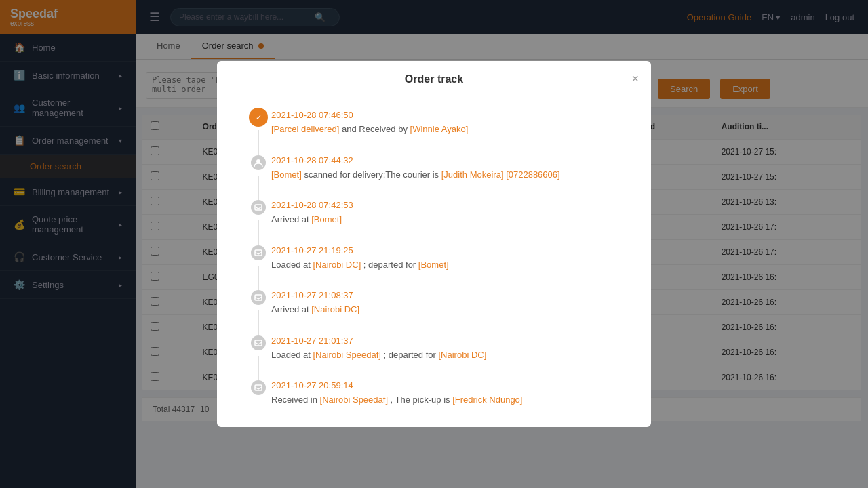 The width and height of the screenshot is (868, 488). I want to click on timeline-item: 2021-10-28 07:42:53 Arrived at [Bomet], so click(441, 213).